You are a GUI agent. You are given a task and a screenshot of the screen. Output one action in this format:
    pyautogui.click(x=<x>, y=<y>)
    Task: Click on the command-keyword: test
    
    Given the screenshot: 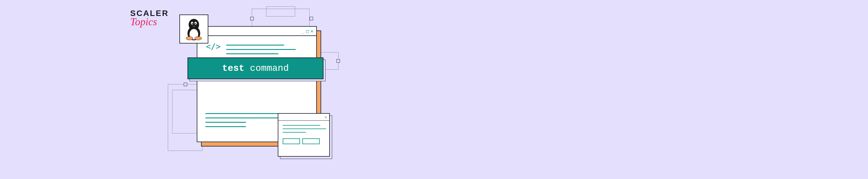 What is the action you would take?
    pyautogui.click(x=233, y=68)
    